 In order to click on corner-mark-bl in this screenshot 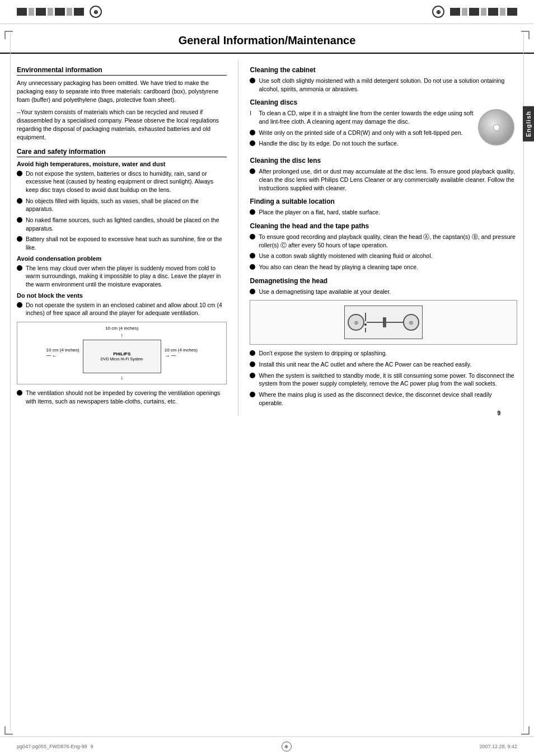, I will do `click(9, 731)`.